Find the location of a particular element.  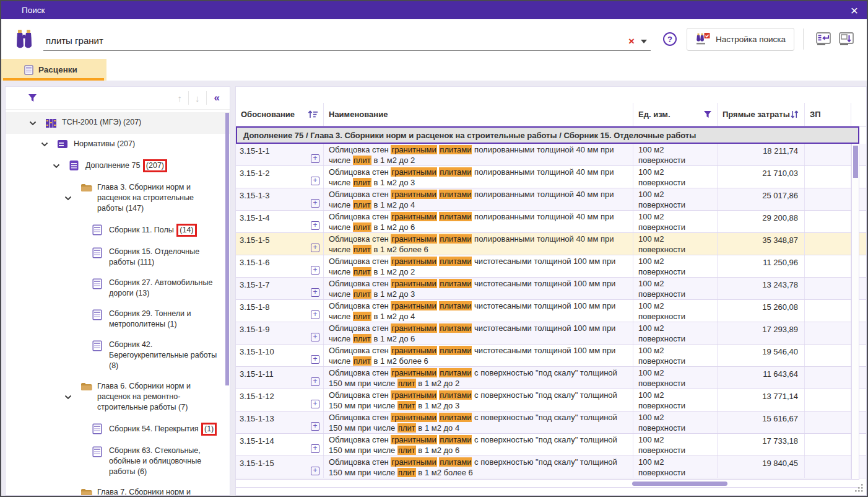

table-row: 3.15-1-9+Облицовка стен гранитными плита… is located at coordinates (551, 333).